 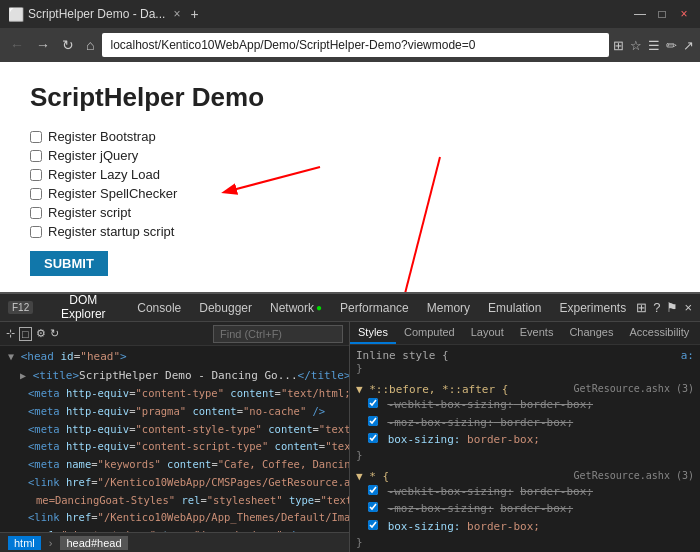 I want to click on maximize-icon: □, so click(x=662, y=14).